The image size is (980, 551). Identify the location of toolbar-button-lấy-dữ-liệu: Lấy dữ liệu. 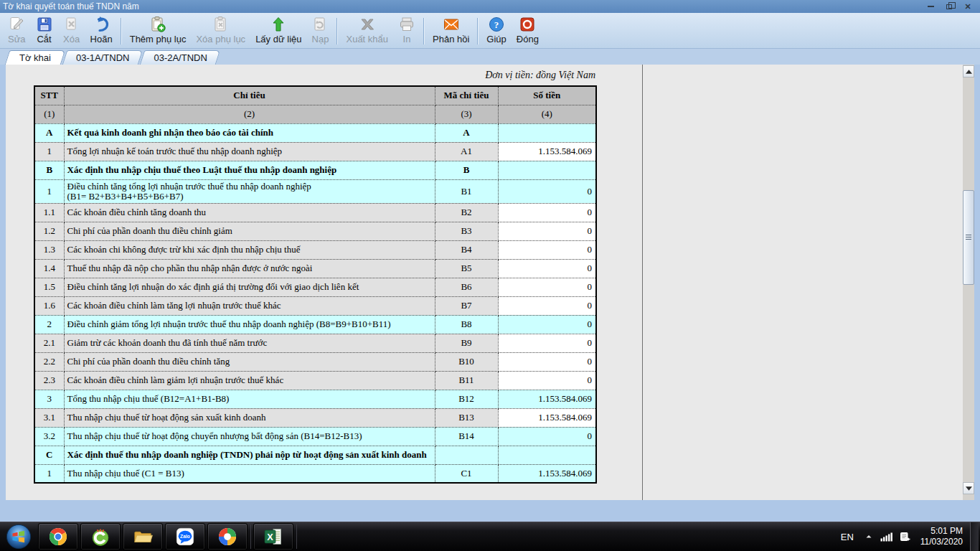
(278, 32).